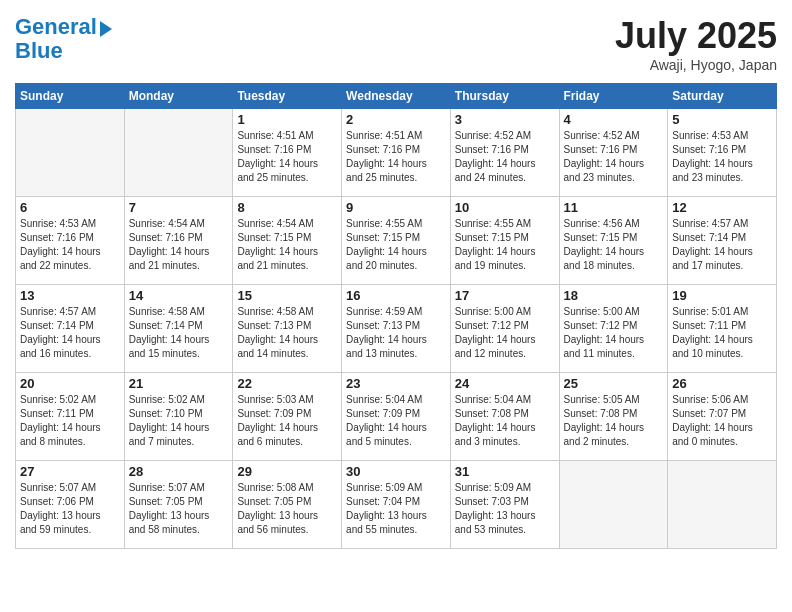 This screenshot has height=612, width=792. What do you see at coordinates (179, 208) in the screenshot?
I see `day-number: 7` at bounding box center [179, 208].